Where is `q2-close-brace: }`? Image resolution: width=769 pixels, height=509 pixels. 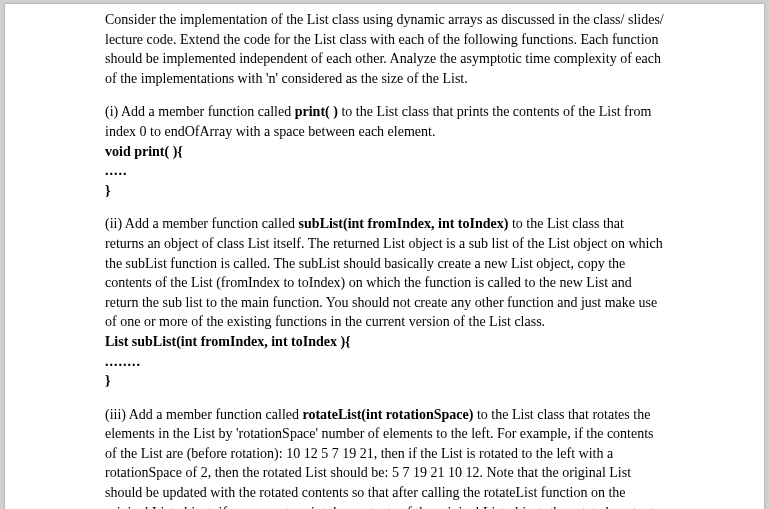 q2-close-brace: } is located at coordinates (384, 381).